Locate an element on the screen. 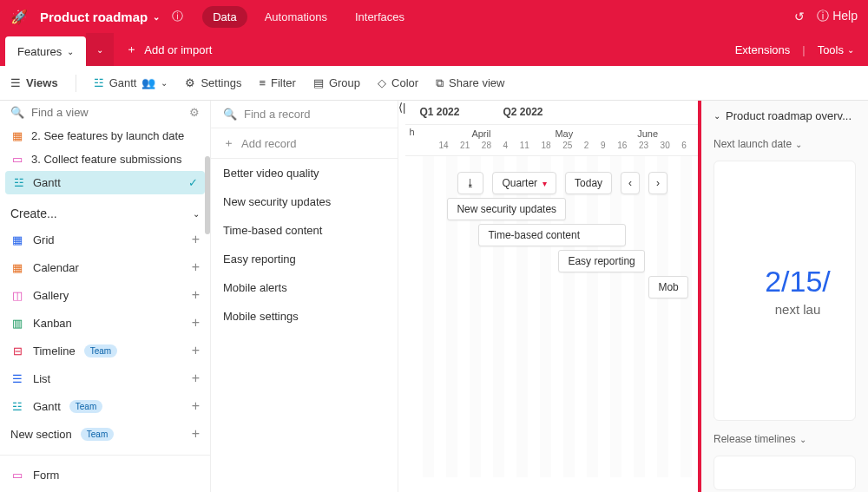  color-label: Color is located at coordinates (404, 83).